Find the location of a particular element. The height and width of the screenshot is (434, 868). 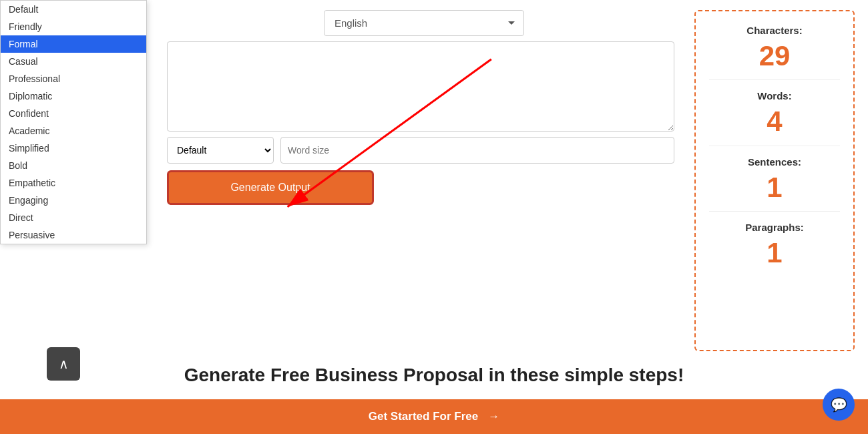

word-size-input is located at coordinates (477, 150).